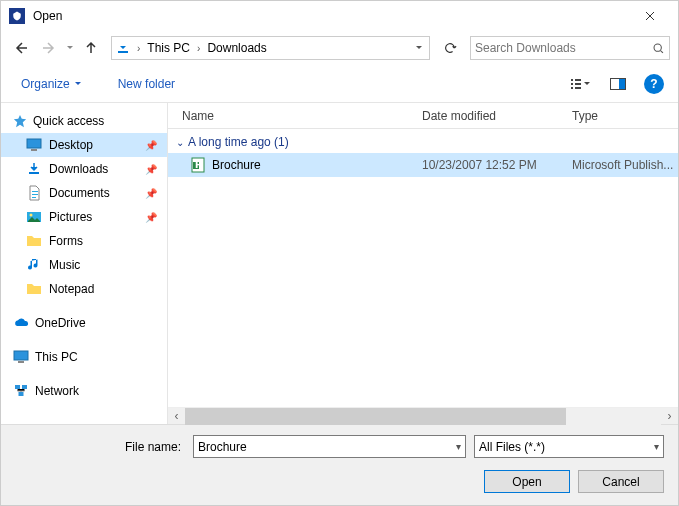 The width and height of the screenshot is (679, 506). I want to click on sidebar-item-label: This PC, so click(56, 357).